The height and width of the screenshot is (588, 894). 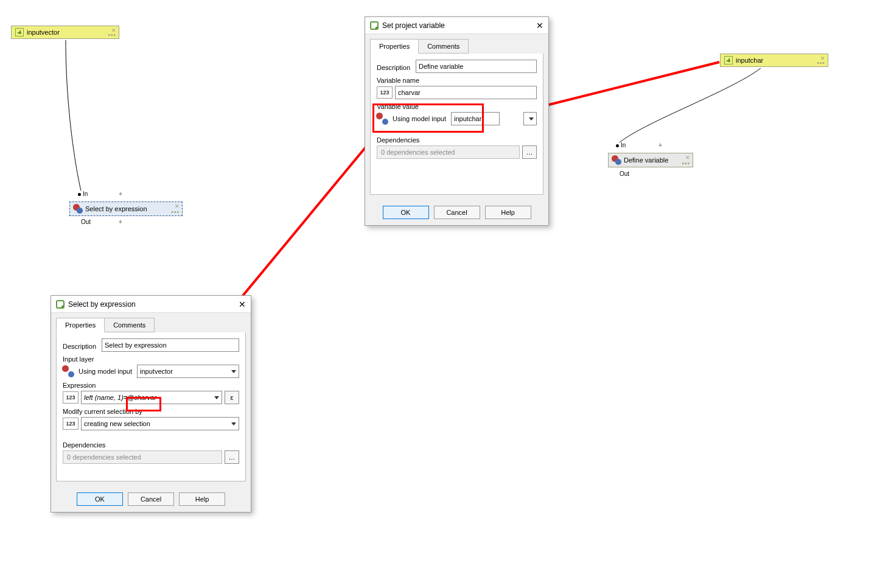 What do you see at coordinates (774, 60) in the screenshot?
I see `param-inputchar: inputchar ✕ •••` at bounding box center [774, 60].